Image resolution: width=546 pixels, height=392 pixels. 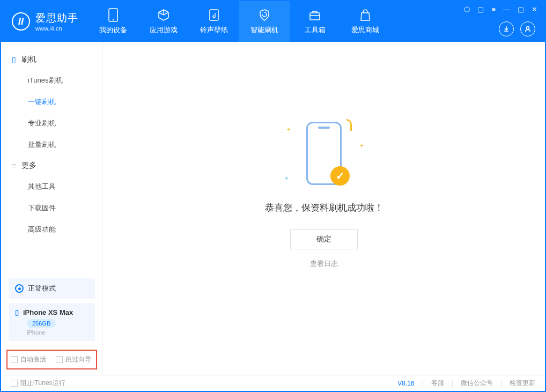 I want to click on toolbox-icon, so click(x=315, y=15).